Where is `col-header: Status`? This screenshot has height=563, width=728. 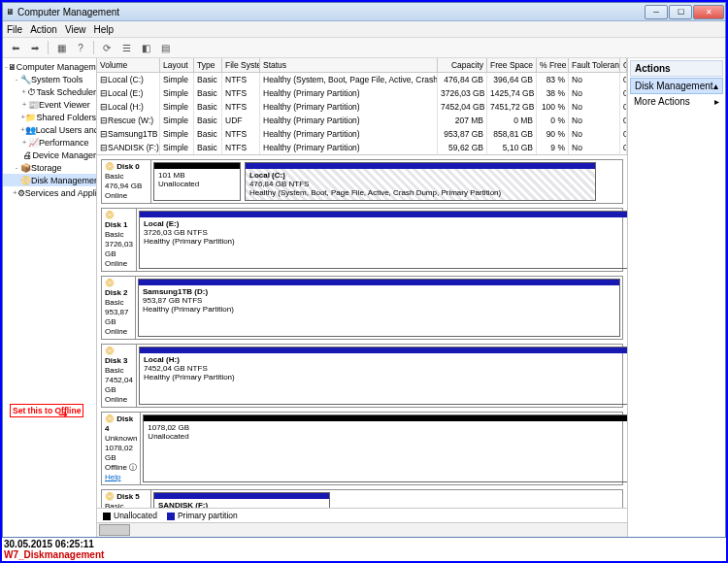 col-header: Status is located at coordinates (349, 65).